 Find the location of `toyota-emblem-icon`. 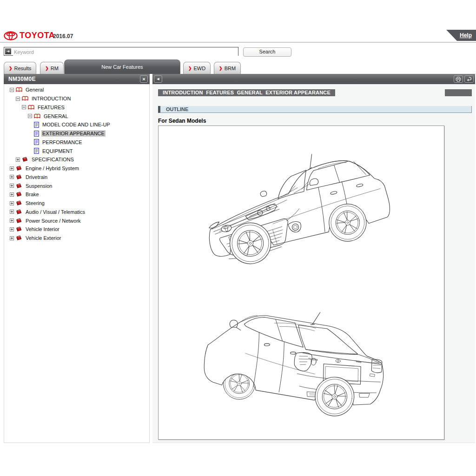

toyota-emblem-icon is located at coordinates (11, 36).